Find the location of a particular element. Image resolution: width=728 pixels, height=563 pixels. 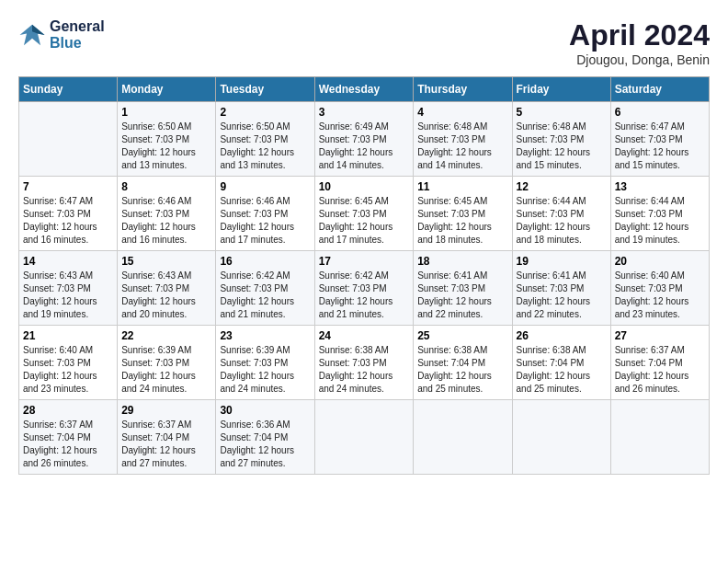

weekday-header: Monday is located at coordinates (167, 90).